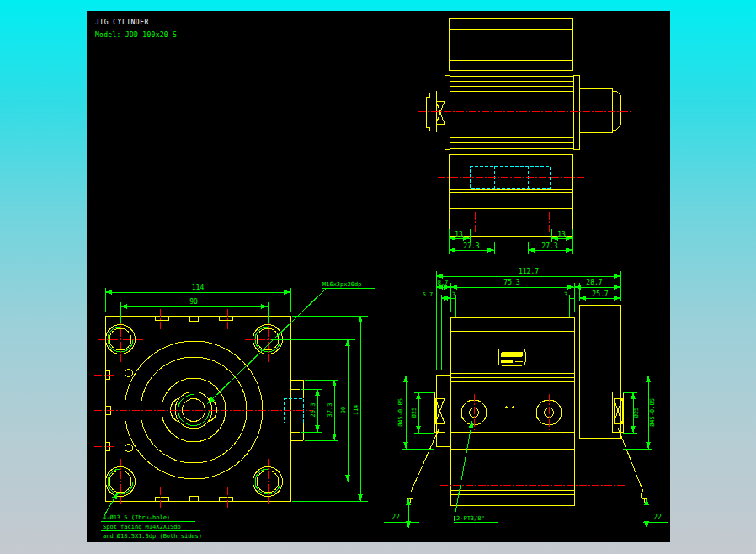 This screenshot has height=554, width=756. Describe the element at coordinates (313, 411) in the screenshot. I see `dim-26-3: 26.3` at that location.